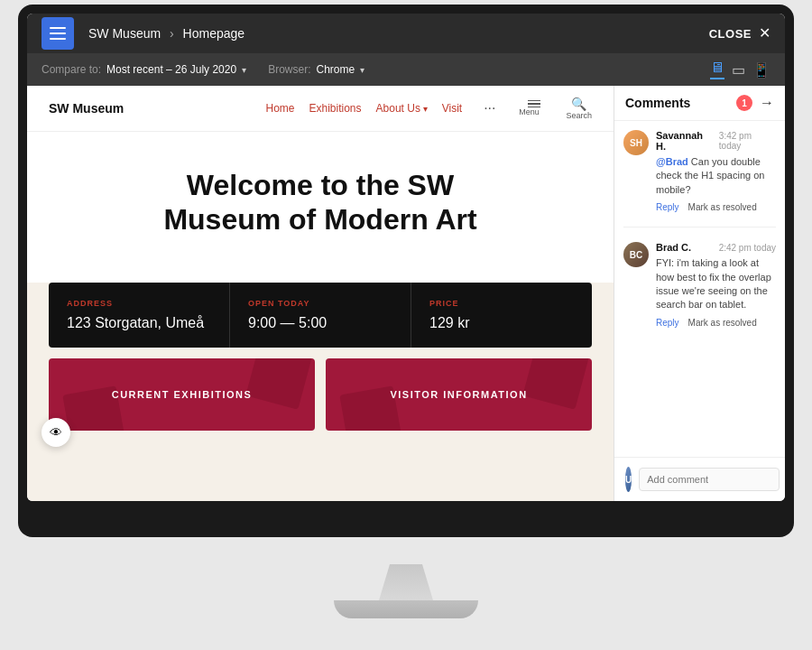 The width and height of the screenshot is (812, 650). What do you see at coordinates (406, 609) in the screenshot?
I see `stand-base` at bounding box center [406, 609].